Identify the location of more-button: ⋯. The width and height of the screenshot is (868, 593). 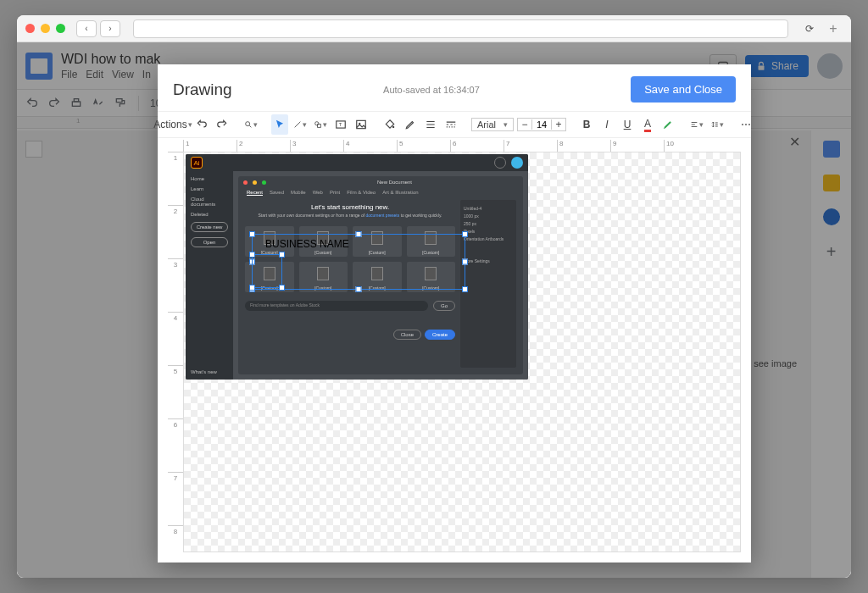
(746, 125).